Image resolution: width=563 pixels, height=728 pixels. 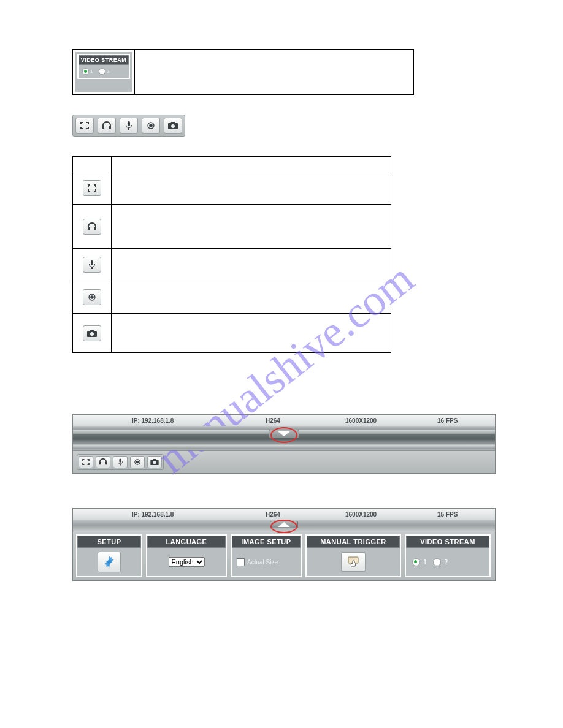 I want to click on trigger-button, so click(x=353, y=562).